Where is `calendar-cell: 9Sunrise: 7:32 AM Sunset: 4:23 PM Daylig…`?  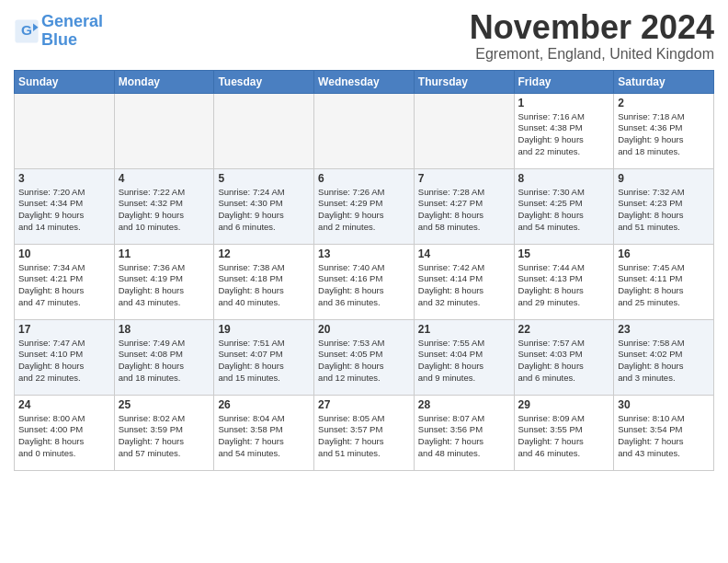 calendar-cell: 9Sunrise: 7:32 AM Sunset: 4:23 PM Daylig… is located at coordinates (664, 206).